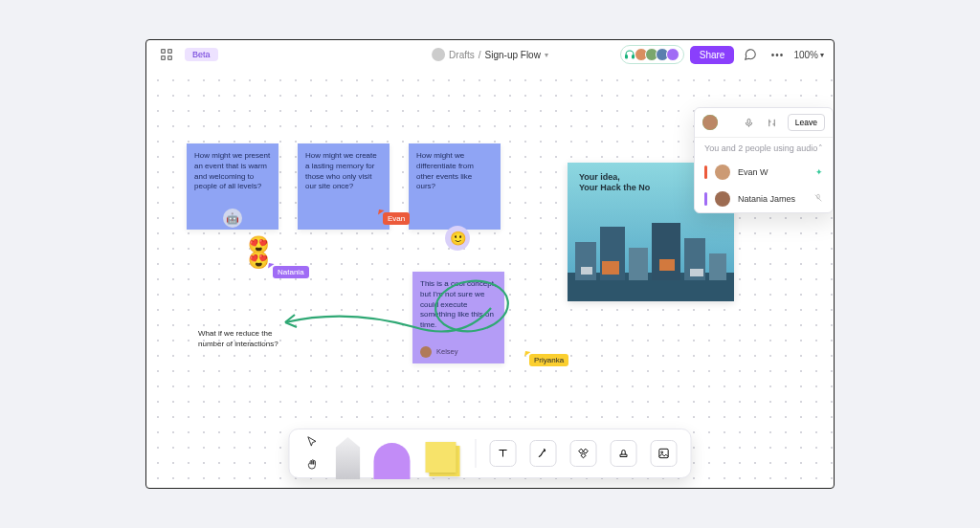 Image resolution: width=980 pixels, height=528 pixels. What do you see at coordinates (480, 55) in the screenshot?
I see `breadcrumb-sep: /` at bounding box center [480, 55].